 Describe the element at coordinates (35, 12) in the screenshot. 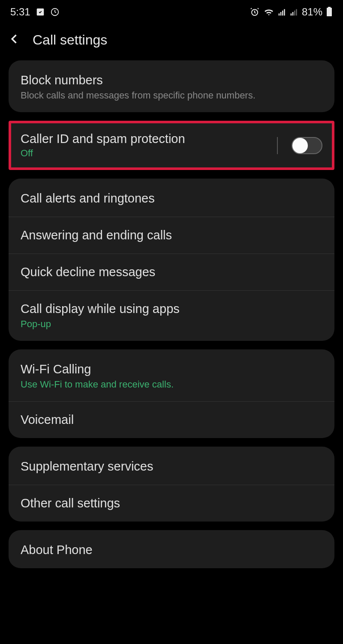

I see `status-left: 5:31` at that location.